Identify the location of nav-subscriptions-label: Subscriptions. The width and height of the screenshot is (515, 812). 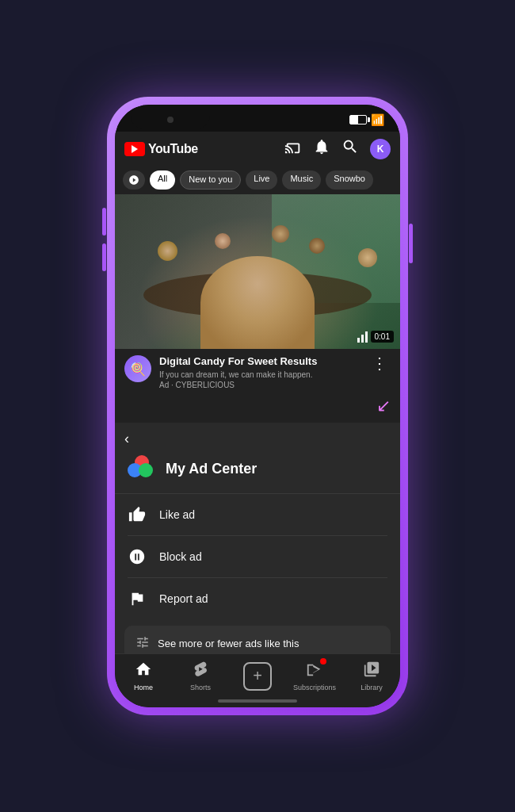
(315, 688).